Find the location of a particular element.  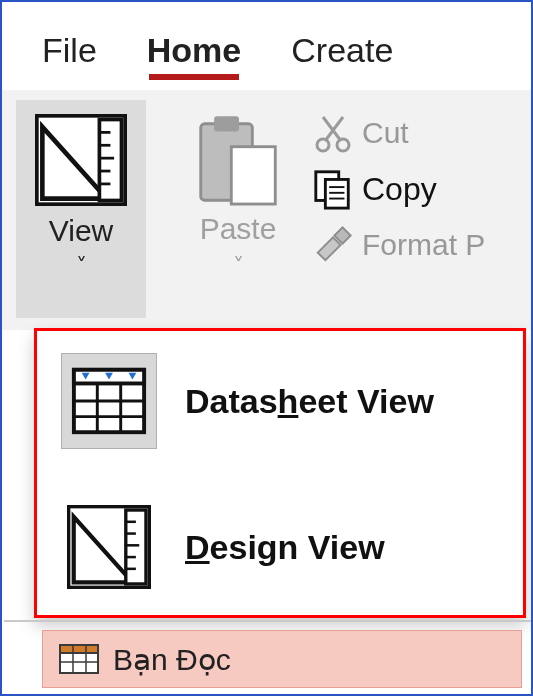

paintbrush-icon is located at coordinates (333, 245).